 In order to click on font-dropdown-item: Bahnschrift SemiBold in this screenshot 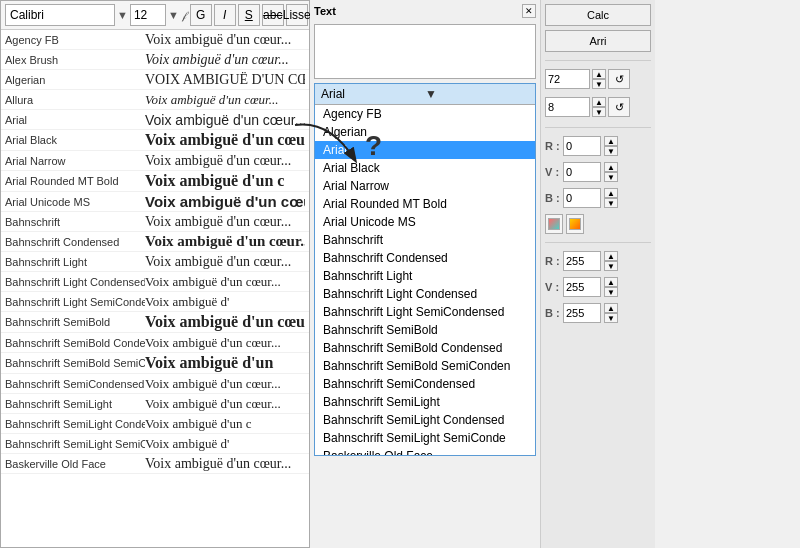, I will do `click(425, 330)`.